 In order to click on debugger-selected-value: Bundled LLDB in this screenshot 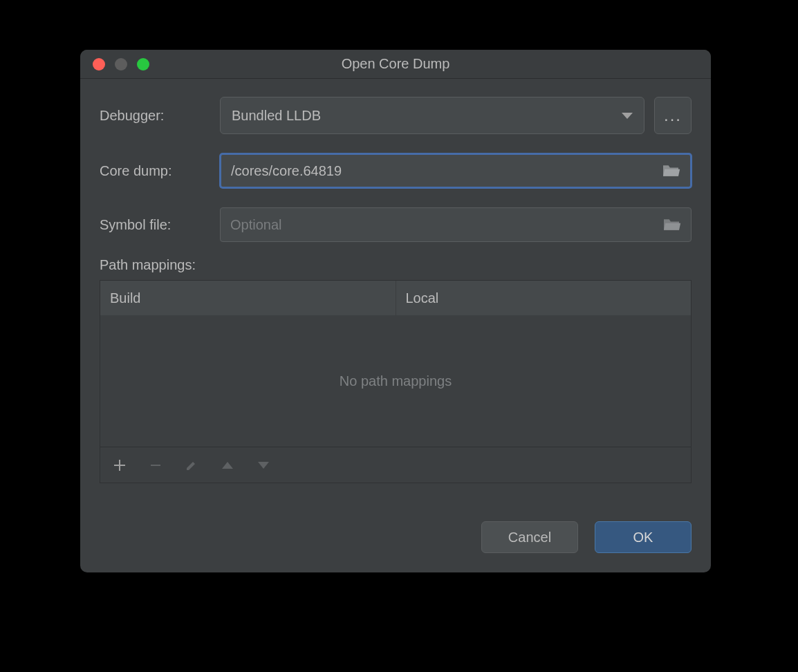, I will do `click(277, 116)`.